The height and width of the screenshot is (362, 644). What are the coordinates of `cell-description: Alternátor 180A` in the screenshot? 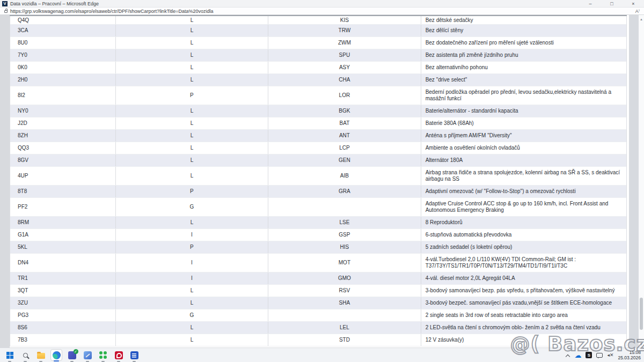 It's located at (524, 160).